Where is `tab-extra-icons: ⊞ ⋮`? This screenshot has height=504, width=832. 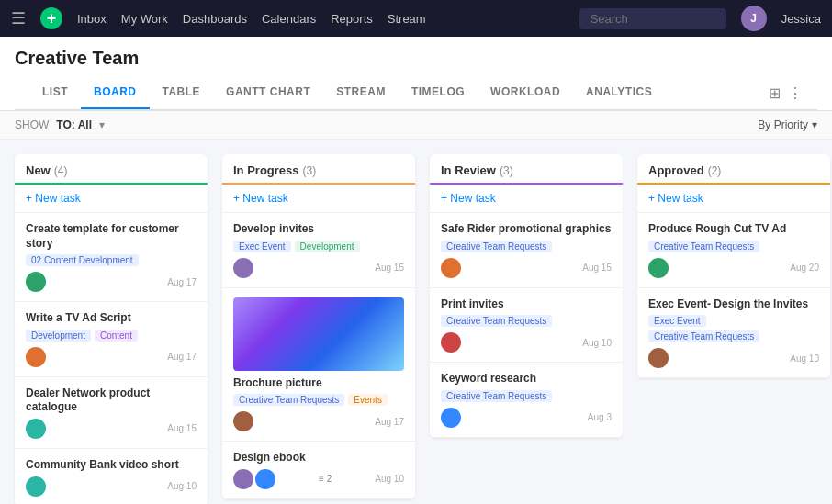 tab-extra-icons: ⊞ ⋮ is located at coordinates (786, 94).